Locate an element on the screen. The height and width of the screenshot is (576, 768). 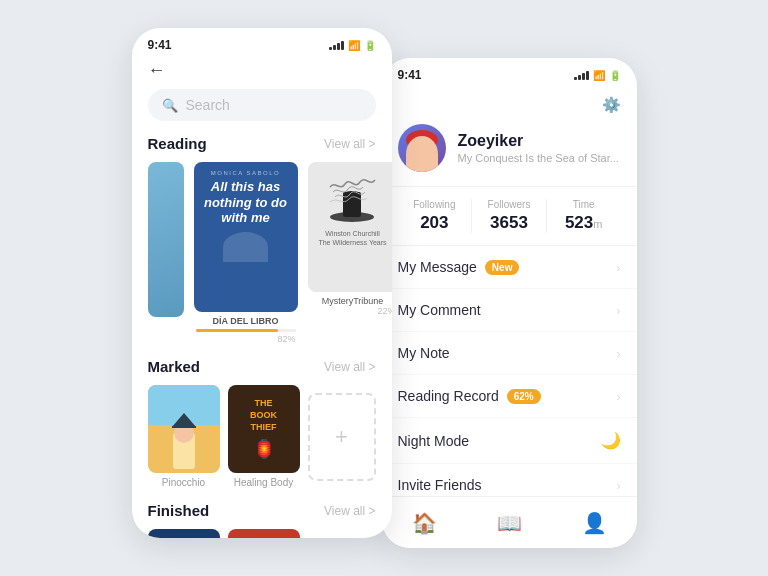
nav-books-icon: 📖 is located at coordinates (510, 523).